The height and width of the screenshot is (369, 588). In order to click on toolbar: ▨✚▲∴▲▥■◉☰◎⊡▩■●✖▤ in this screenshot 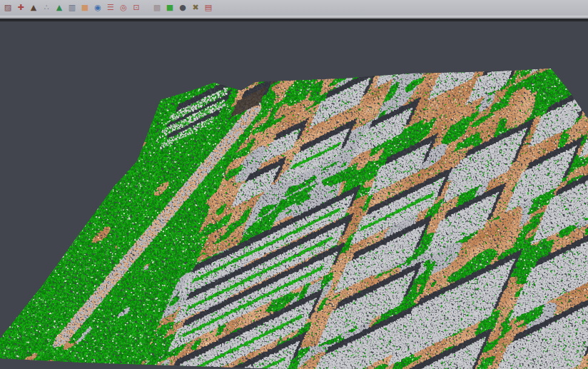, I will do `click(294, 8)`.